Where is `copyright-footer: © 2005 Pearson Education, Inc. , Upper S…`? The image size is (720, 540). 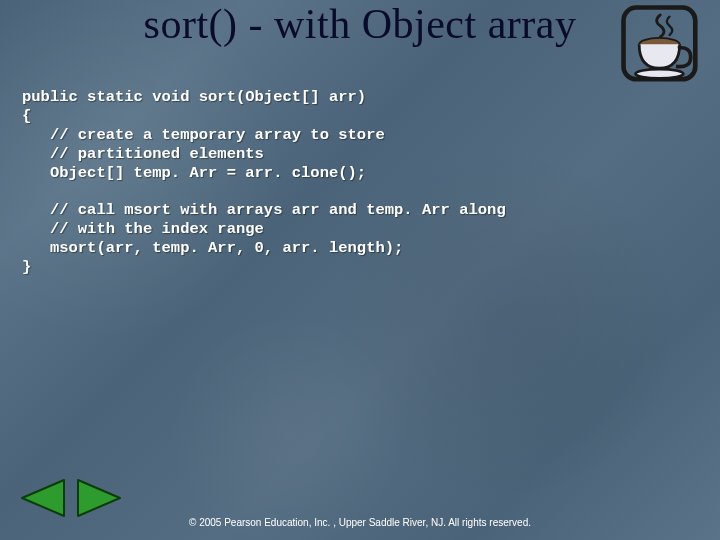
copyright-footer: © 2005 Pearson Education, Inc. , Upper S… is located at coordinates (360, 522).